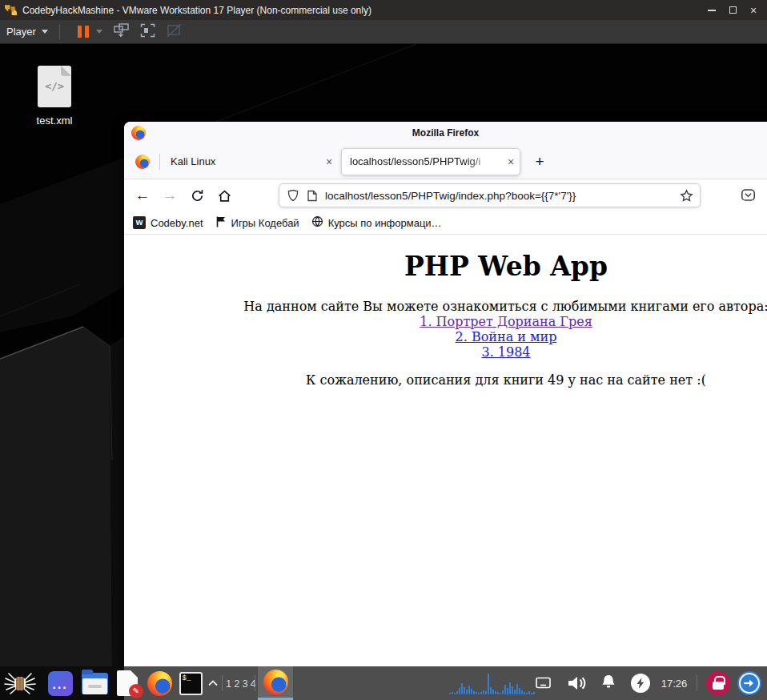 The image size is (767, 700). I want to click on logout-button, so click(749, 683).